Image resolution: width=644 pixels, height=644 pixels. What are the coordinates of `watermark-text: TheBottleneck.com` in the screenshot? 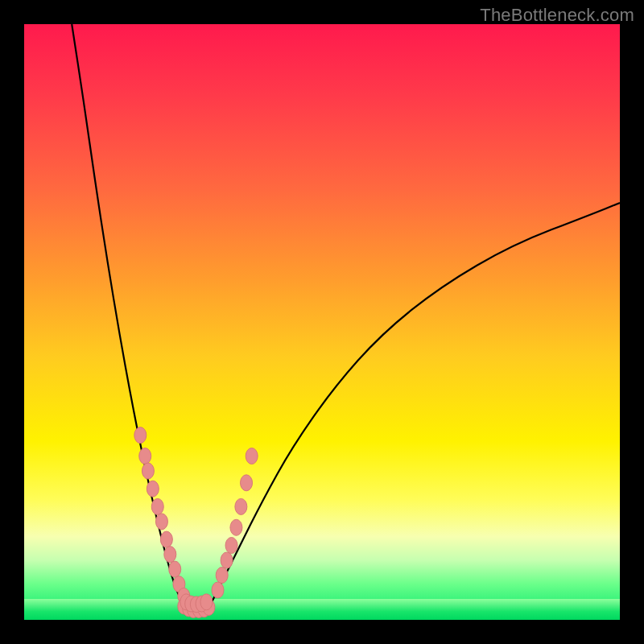 It's located at (557, 15).